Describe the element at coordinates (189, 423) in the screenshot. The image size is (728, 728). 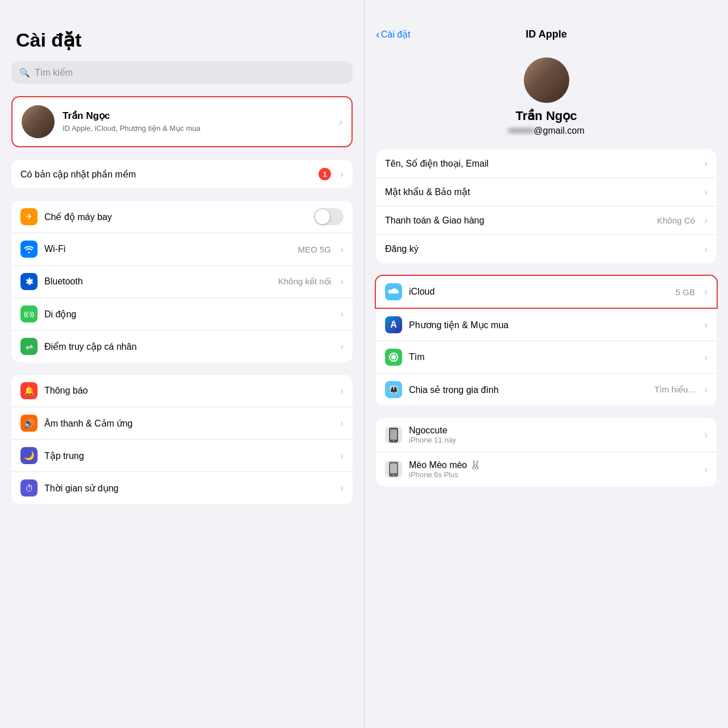
I see `sounds-label: Âm thanh & Cảm ứng` at that location.